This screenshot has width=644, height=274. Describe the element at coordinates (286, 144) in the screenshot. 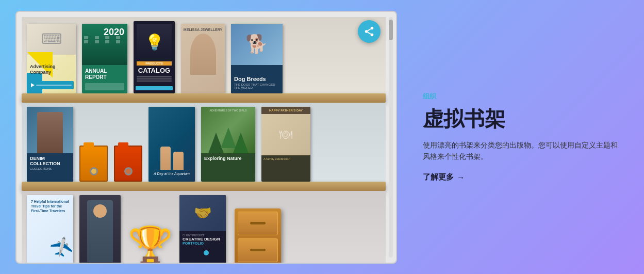

I see `book-fathers: HAPPY FATHER'S DAY 🍽 A family celebratio…` at that location.